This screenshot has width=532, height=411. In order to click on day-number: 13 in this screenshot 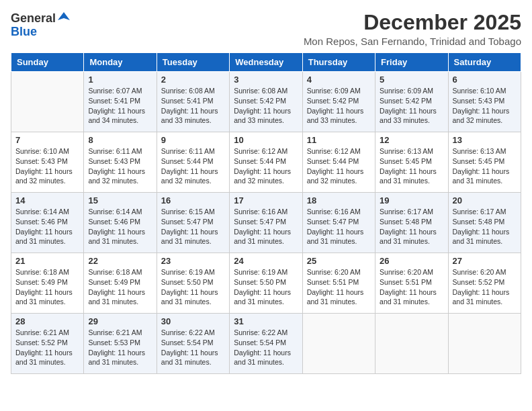, I will do `click(485, 140)`.